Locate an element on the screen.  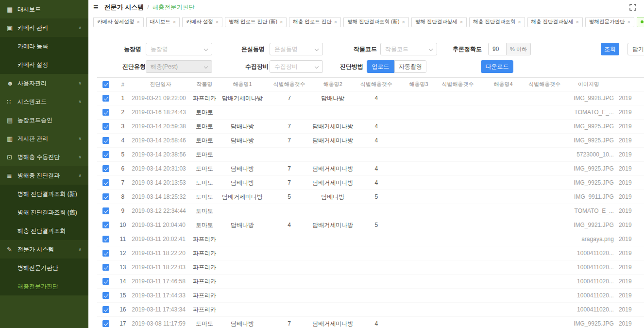
camera-icon: ▣ is located at coordinates (12, 28).